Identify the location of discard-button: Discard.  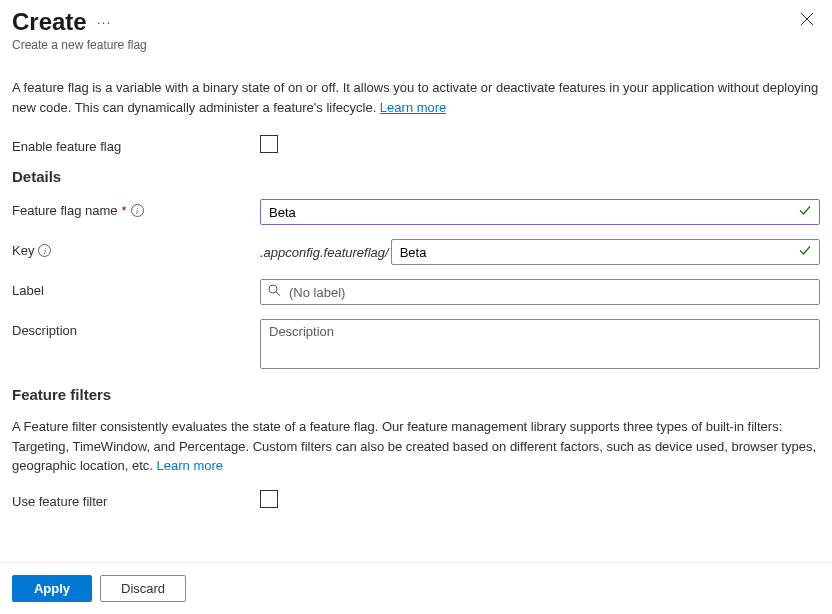
(143, 588).